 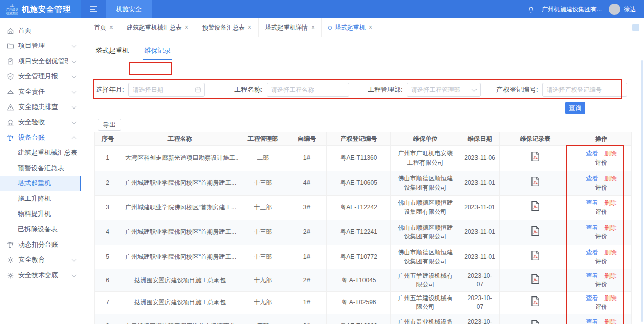 I want to click on reg-no-input, so click(x=584, y=90).